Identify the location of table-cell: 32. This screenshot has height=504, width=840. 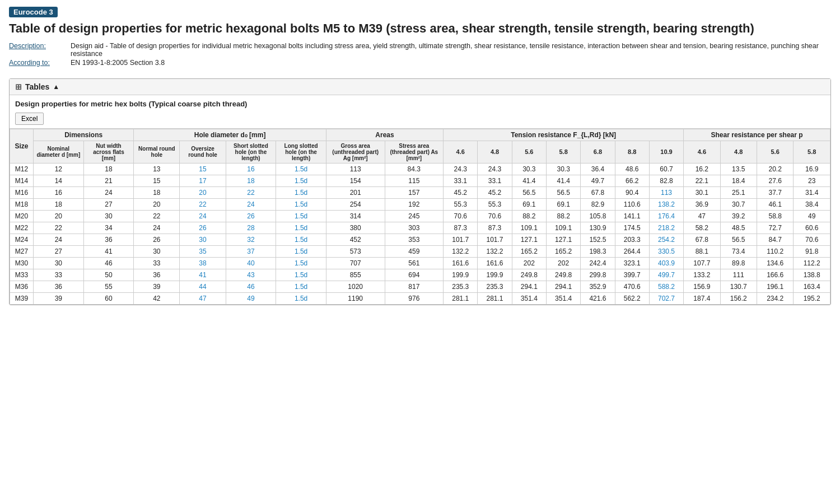
(251, 240).